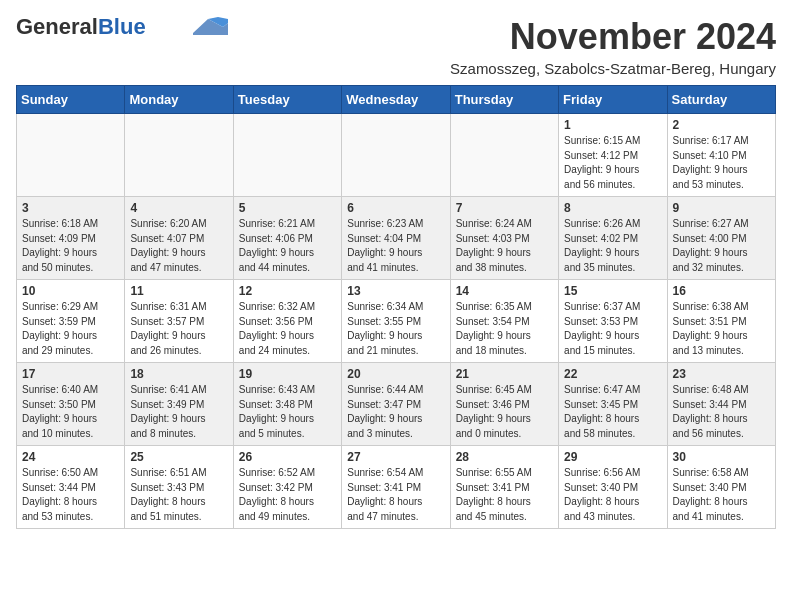  Describe the element at coordinates (287, 100) in the screenshot. I see `weekday-tuesday: Tuesday` at that location.